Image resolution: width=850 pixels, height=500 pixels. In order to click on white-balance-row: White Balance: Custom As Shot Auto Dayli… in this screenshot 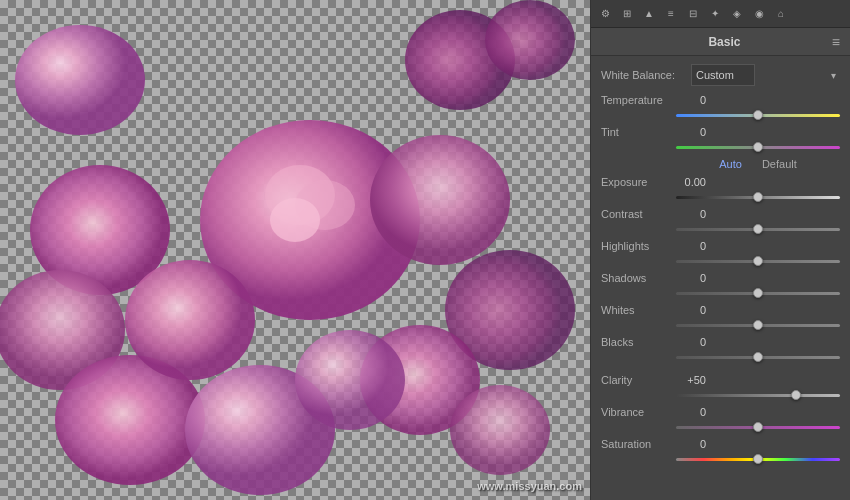, I will do `click(720, 75)`.